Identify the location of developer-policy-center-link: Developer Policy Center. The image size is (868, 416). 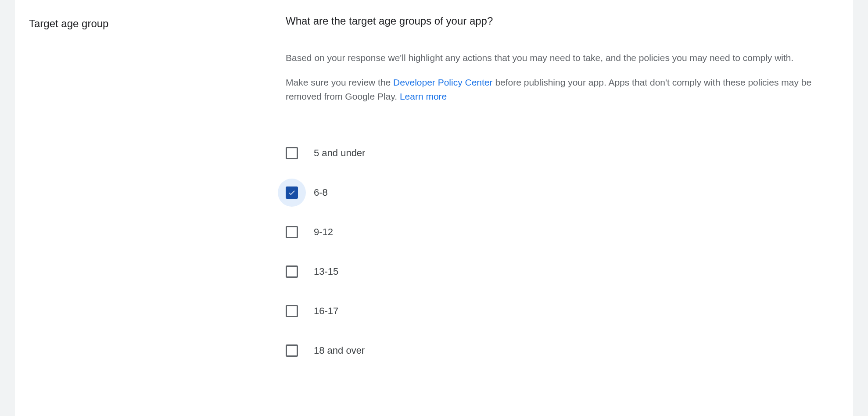
(443, 82).